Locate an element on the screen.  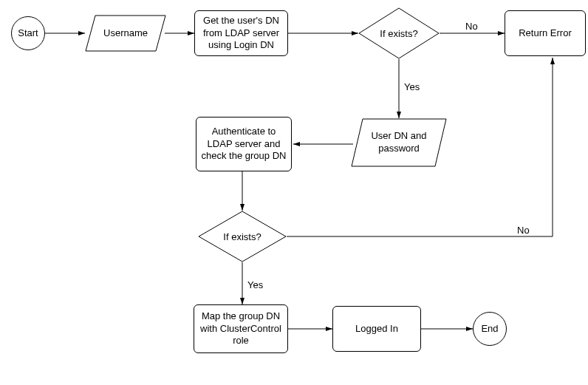
map-group-label: Map the group DN with ClusterControl rol… is located at coordinates (241, 330).